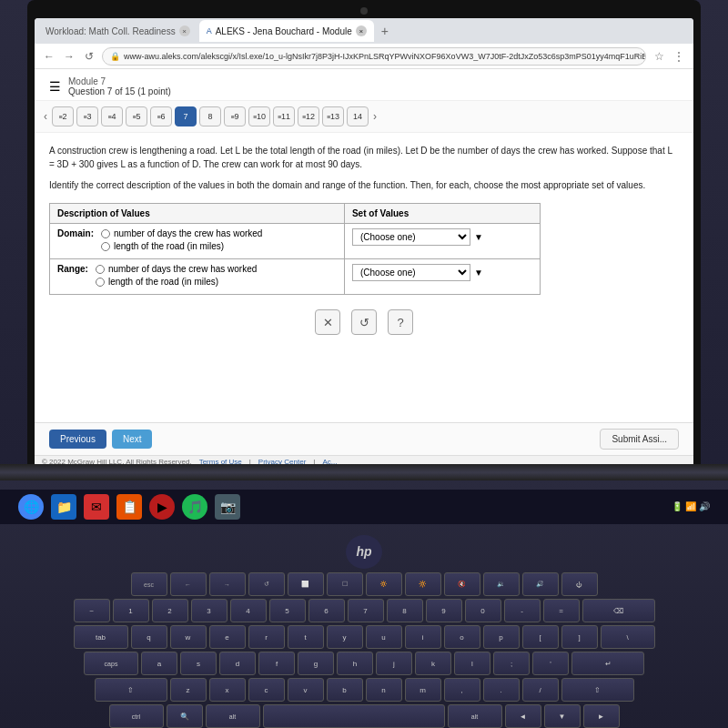  I want to click on key-equals: =, so click(561, 611).